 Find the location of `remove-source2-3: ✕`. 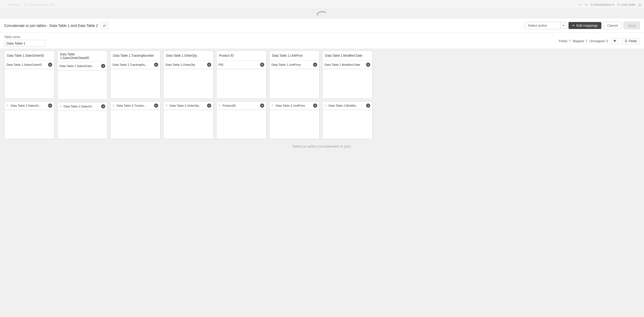

remove-source2-3: ✕ is located at coordinates (156, 106).